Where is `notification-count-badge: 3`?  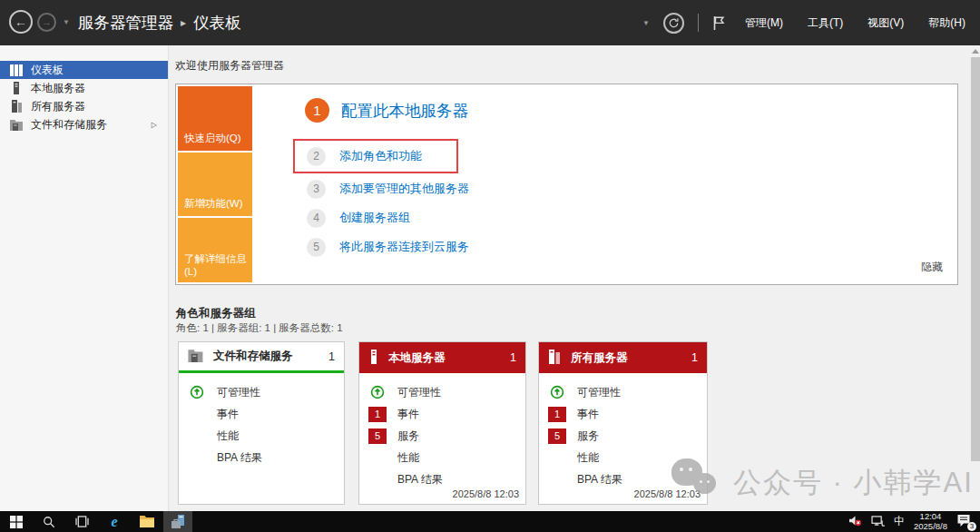
notification-count-badge: 3 is located at coordinates (972, 527).